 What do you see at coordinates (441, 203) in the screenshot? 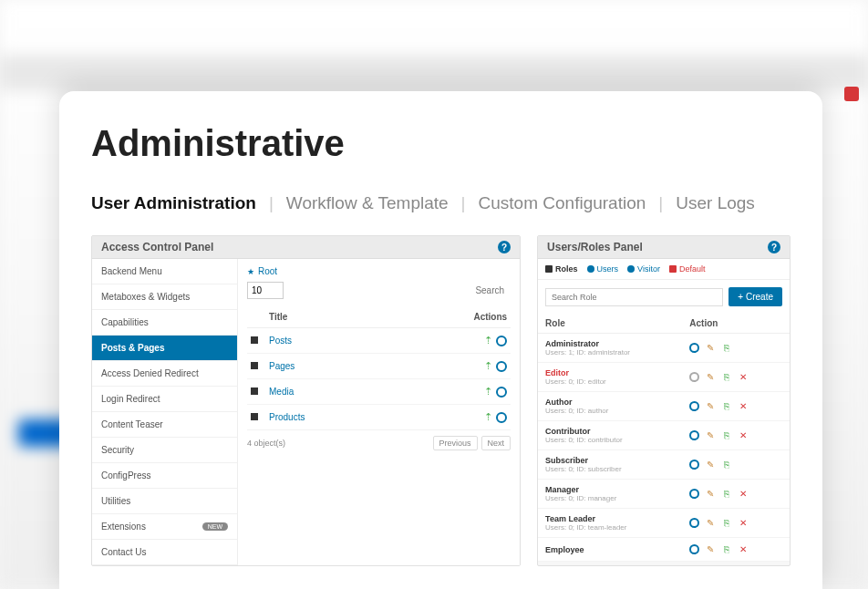
I see `main-tabs: User Administration | Workflow & Templat…` at bounding box center [441, 203].